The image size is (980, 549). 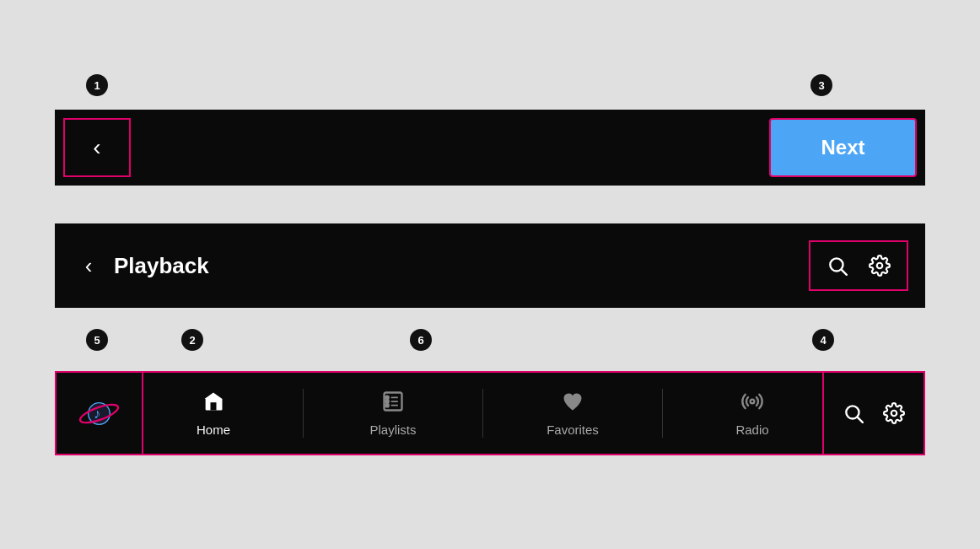 What do you see at coordinates (853, 413) in the screenshot?
I see `search-icon-bottom` at bounding box center [853, 413].